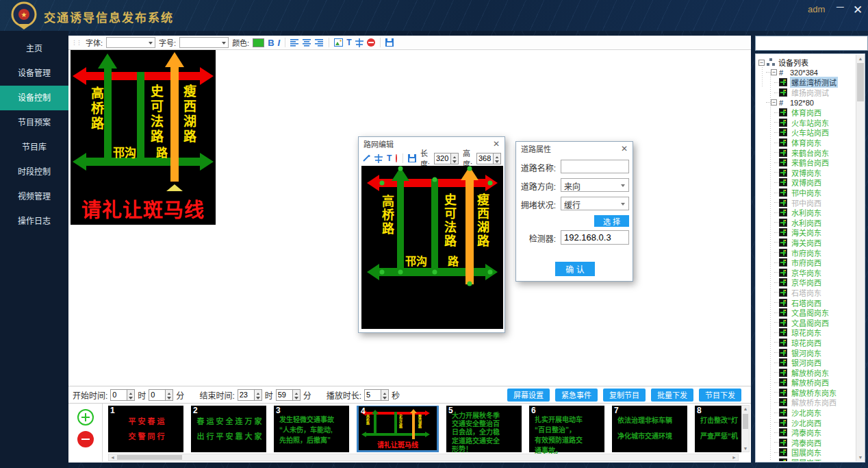 This screenshot has height=468, width=868. I want to click on sidebar-item: 节目预案, so click(34, 123).